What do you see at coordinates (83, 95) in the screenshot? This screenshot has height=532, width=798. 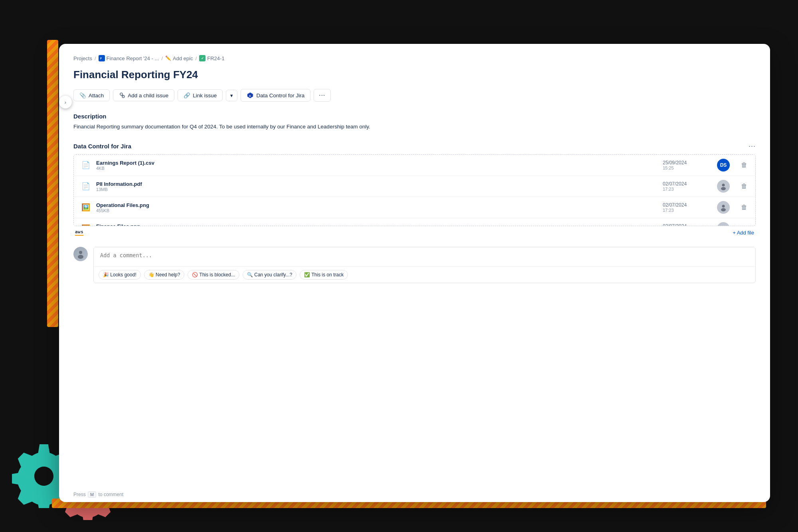 I see `paperclip-icon: 📎` at bounding box center [83, 95].